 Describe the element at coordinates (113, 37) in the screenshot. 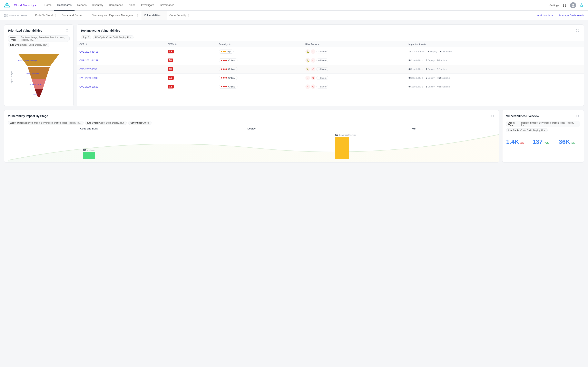

I see `tiv-filter-lifecycle: Life Cycle: Code, Build, Deploy, Run` at that location.